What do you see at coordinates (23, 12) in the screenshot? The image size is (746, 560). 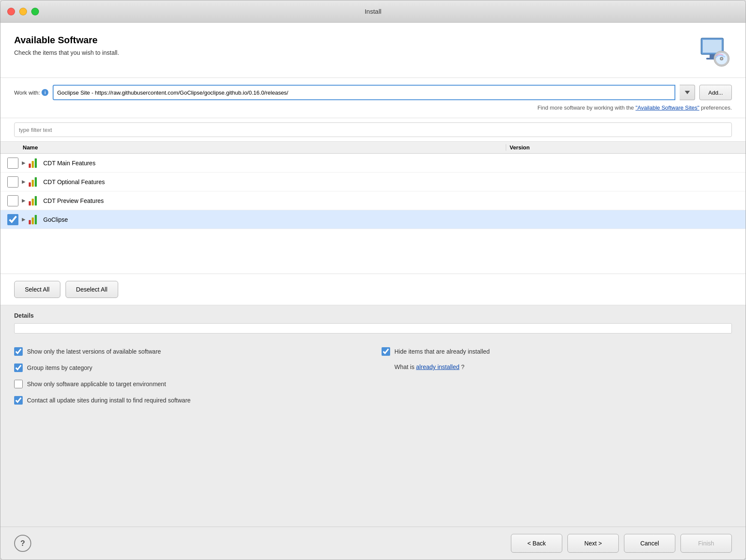 I see `titlebar-buttons` at bounding box center [23, 12].